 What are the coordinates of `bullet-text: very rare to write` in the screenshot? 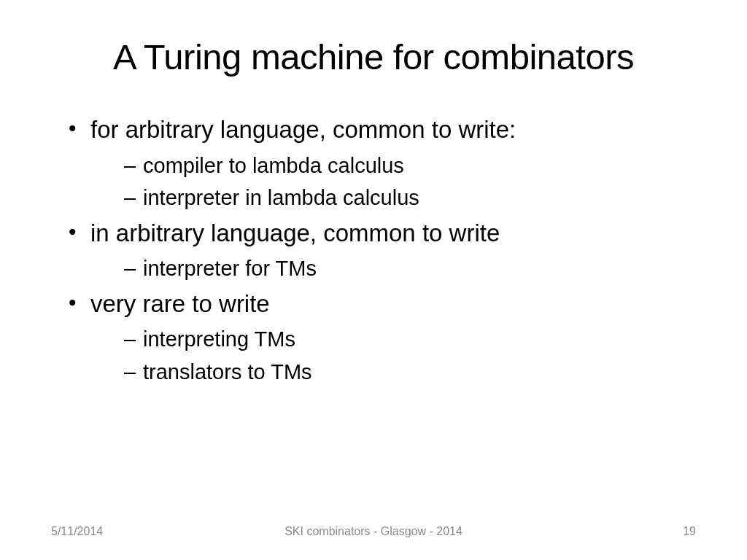 It's located at (180, 303).